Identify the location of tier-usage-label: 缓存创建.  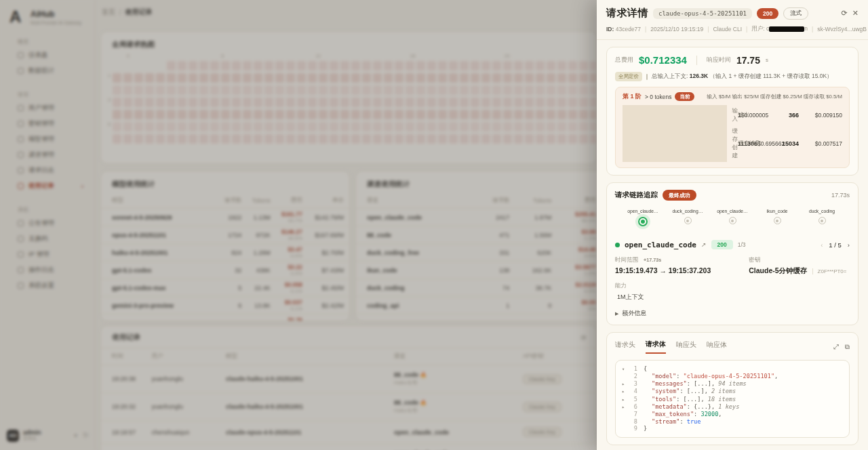
(735, 144).